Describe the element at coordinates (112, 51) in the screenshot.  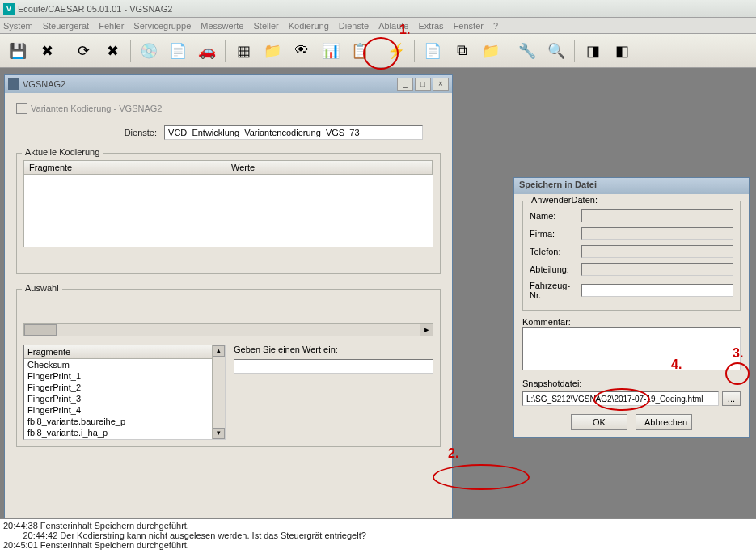
I see `toolbar-button-4: ✖` at that location.